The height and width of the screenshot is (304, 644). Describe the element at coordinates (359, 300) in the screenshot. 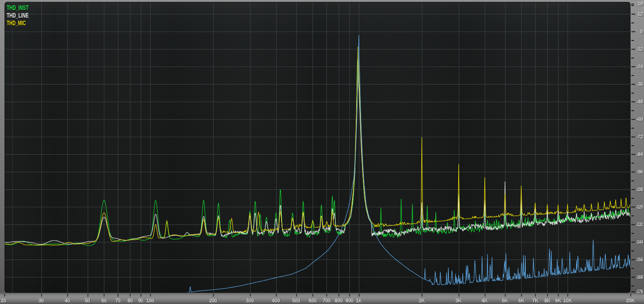

I see `svg-text: 1K` at that location.